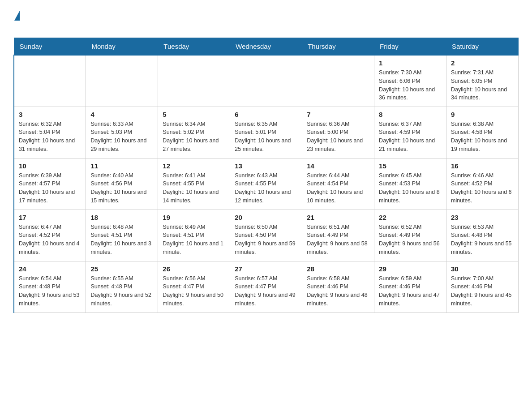 The width and height of the screenshot is (532, 411). Describe the element at coordinates (483, 81) in the screenshot. I see `calendar-cell: 2Sunrise: 7:31 AMSunset: 6:05 PMDaylight…` at that location.